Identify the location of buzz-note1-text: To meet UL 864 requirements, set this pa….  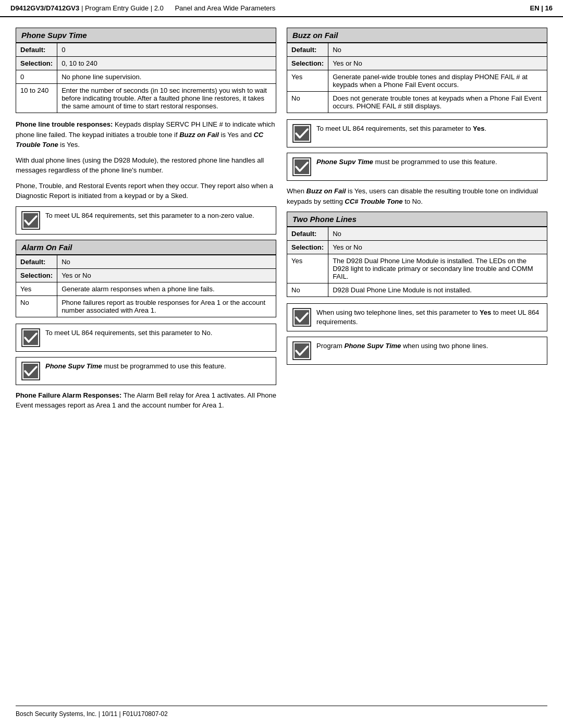
(429, 129).